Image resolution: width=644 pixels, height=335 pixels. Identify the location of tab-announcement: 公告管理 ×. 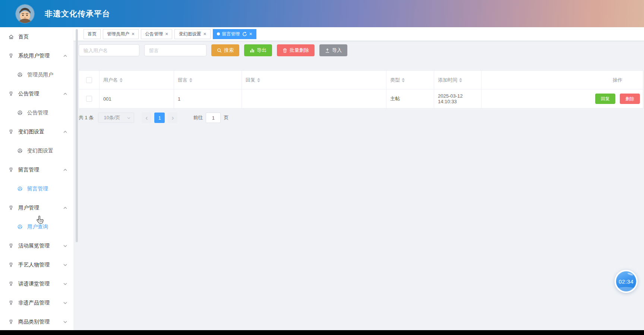
(157, 34).